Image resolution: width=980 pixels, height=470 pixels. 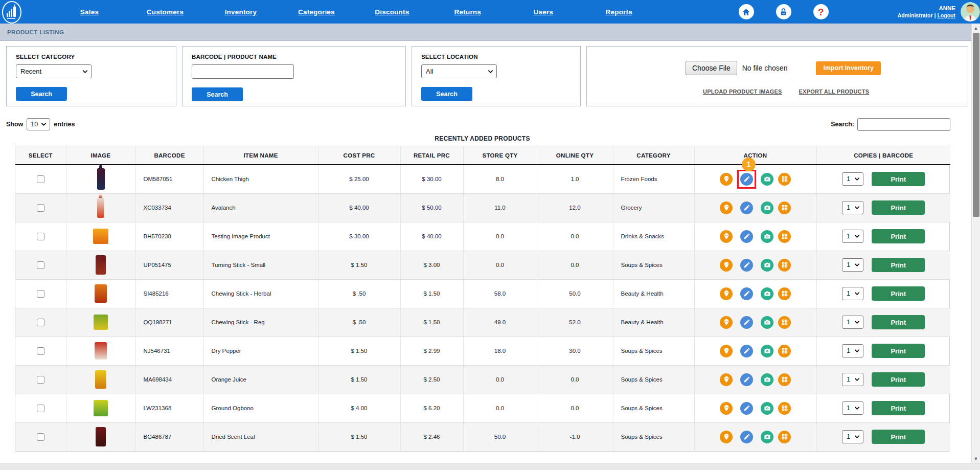 I want to click on app-logo-icon, so click(x=12, y=12).